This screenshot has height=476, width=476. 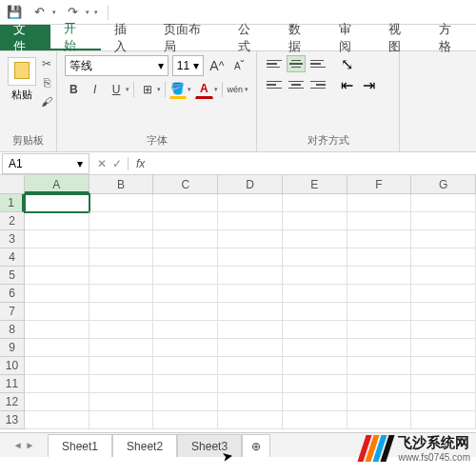 What do you see at coordinates (296, 64) in the screenshot?
I see `align-middle-icon` at bounding box center [296, 64].